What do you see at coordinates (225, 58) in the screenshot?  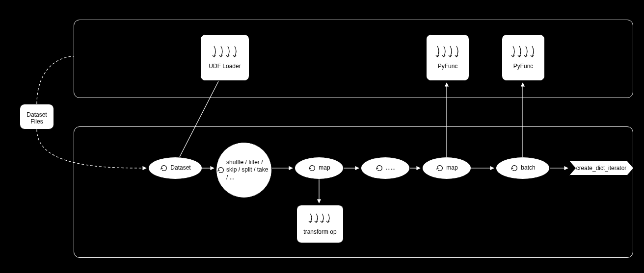 I see `udf-loader-card: UDF Loader` at bounding box center [225, 58].